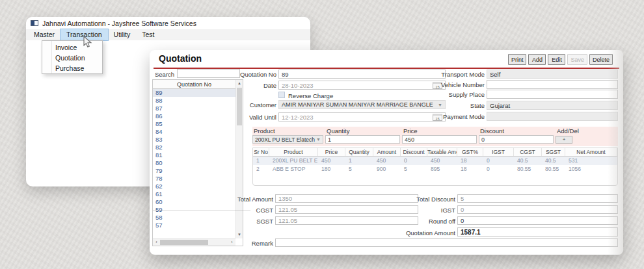 The image size is (644, 269). Describe the element at coordinates (454, 105) in the screenshot. I see `state-label: State` at that location.